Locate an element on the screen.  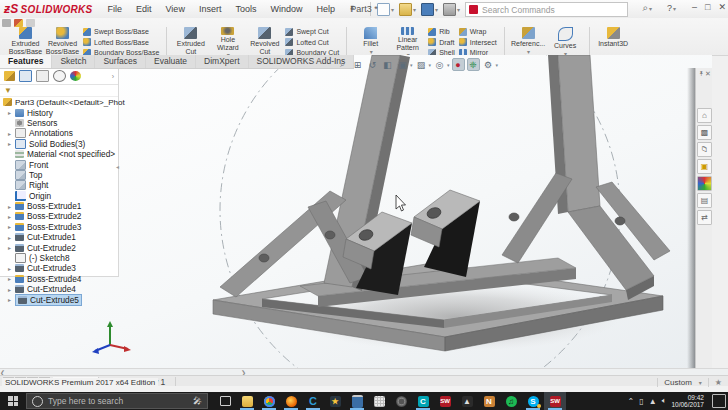
onenote-app-icon: N is located at coordinates (489, 401).